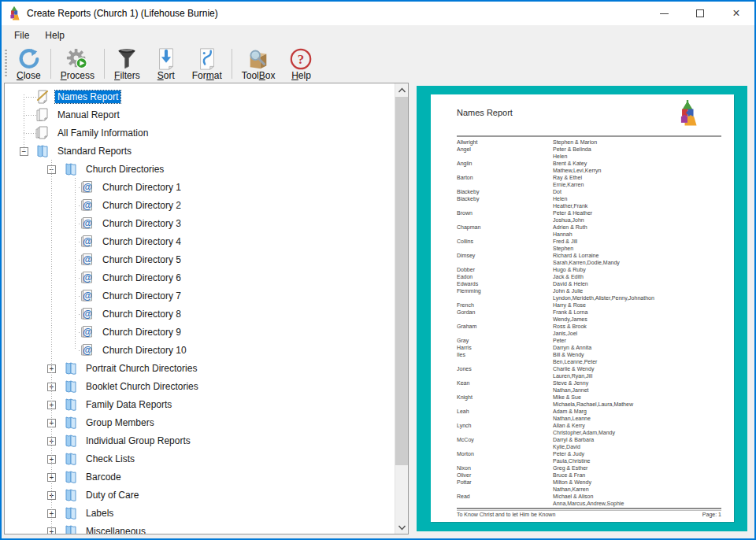 The height and width of the screenshot is (540, 756). What do you see at coordinates (142, 368) in the screenshot?
I see `tree-item-label: Portrait Church Directories` at bounding box center [142, 368].